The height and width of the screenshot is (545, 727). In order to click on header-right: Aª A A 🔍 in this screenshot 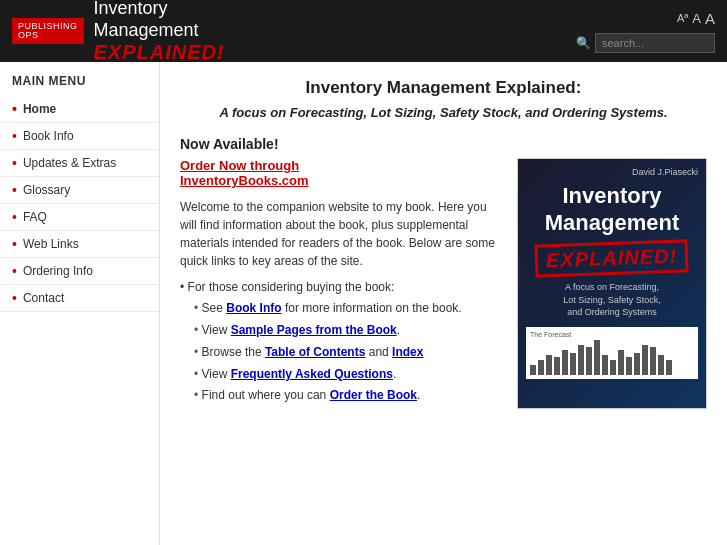, I will do `click(646, 32)`.